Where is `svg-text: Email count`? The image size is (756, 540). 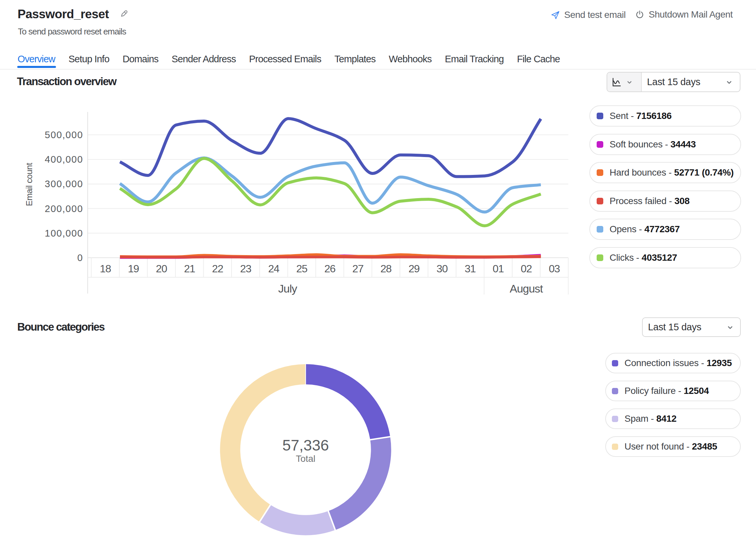 svg-text: Email count is located at coordinates (29, 185).